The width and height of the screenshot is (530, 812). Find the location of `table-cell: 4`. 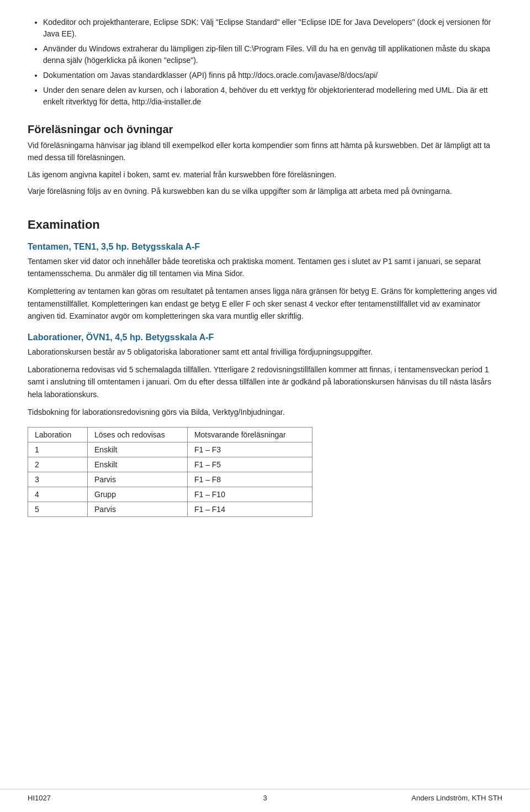

table-cell: 4 is located at coordinates (58, 495).